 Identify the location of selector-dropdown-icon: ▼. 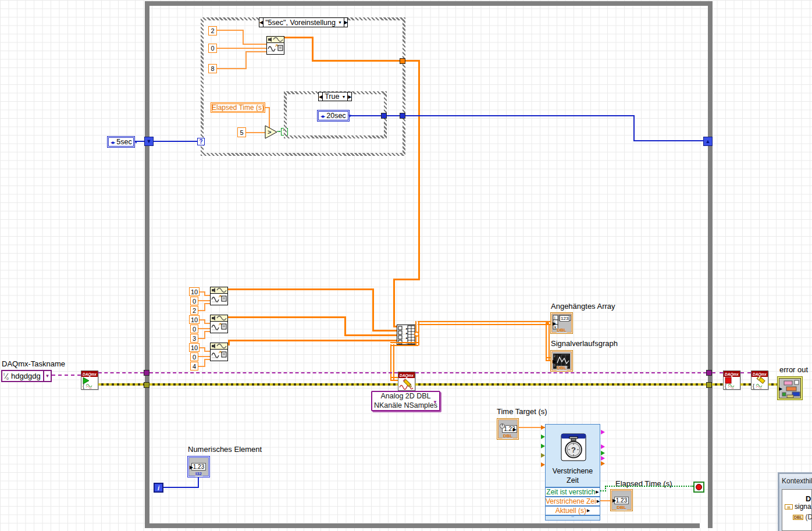
(435, 402).